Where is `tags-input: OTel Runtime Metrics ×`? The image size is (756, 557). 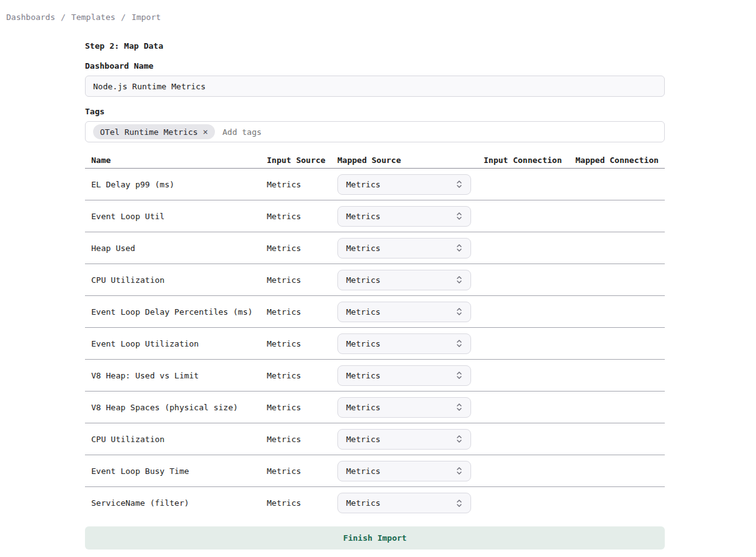
tags-input: OTel Runtime Metrics × is located at coordinates (375, 132).